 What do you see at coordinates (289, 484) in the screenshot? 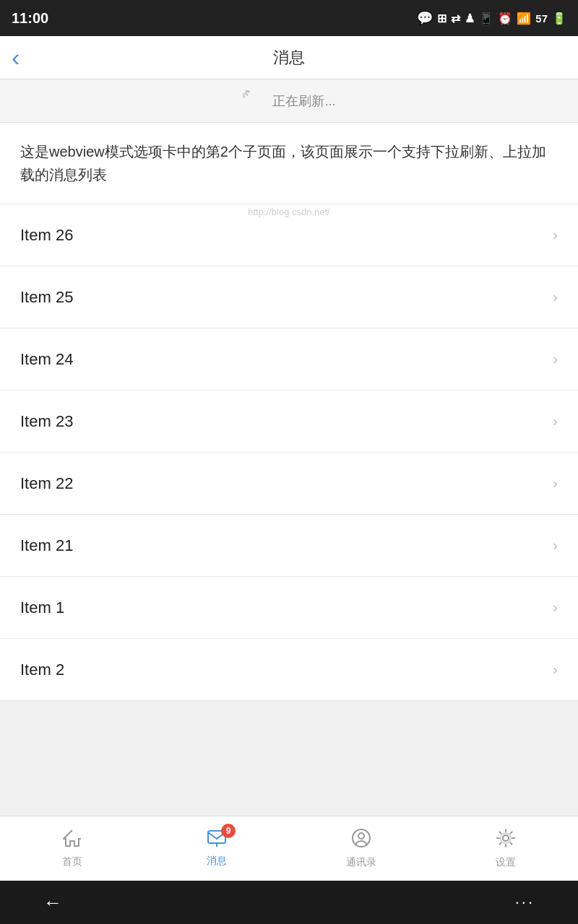
I see `list-item: Item 22 ›` at bounding box center [289, 484].